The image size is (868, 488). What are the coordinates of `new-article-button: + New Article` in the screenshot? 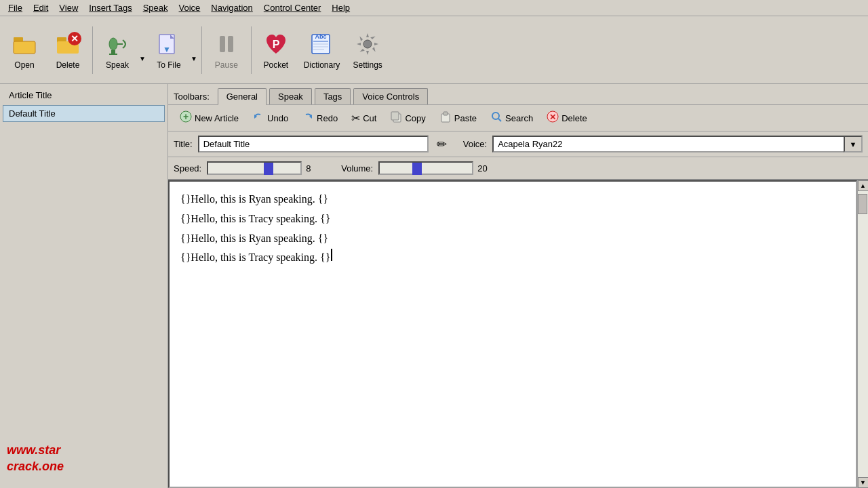 It's located at (209, 118).